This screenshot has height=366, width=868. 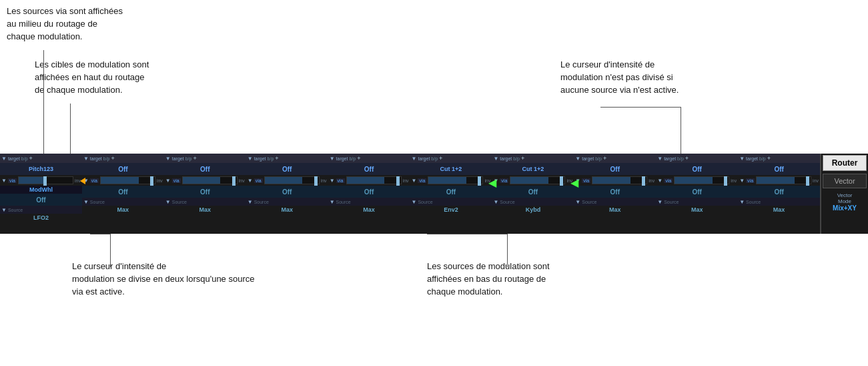 What do you see at coordinates (670, 159) in the screenshot?
I see `target-label-9: target` at bounding box center [670, 159].